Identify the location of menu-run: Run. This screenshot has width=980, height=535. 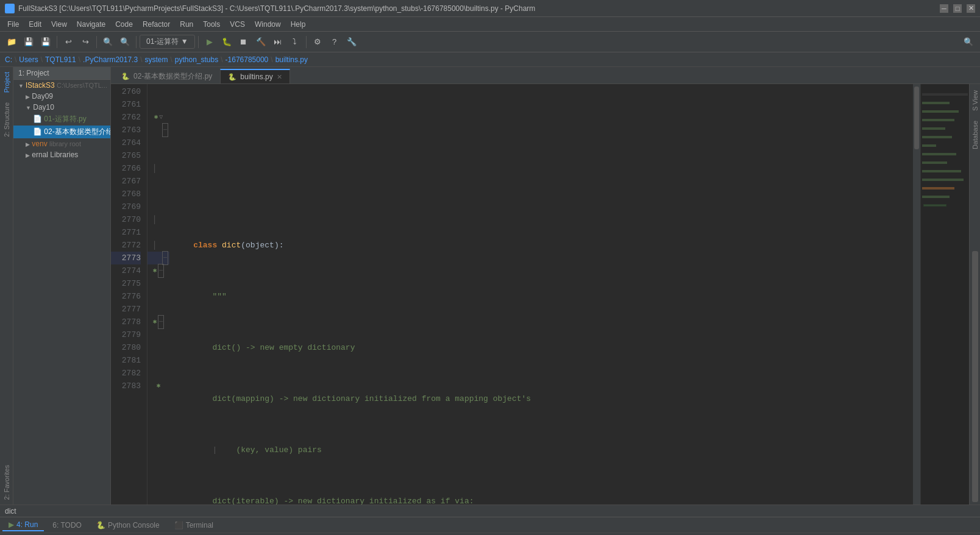
(186, 24).